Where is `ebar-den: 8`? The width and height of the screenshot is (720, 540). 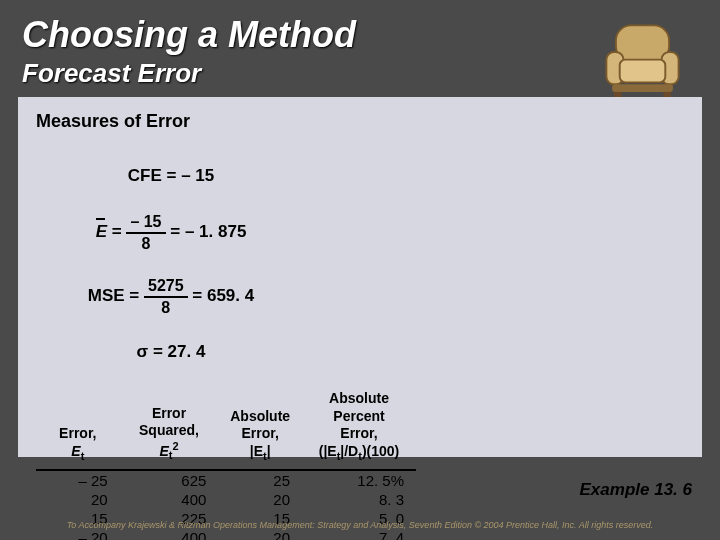 ebar-den: 8 is located at coordinates (146, 243).